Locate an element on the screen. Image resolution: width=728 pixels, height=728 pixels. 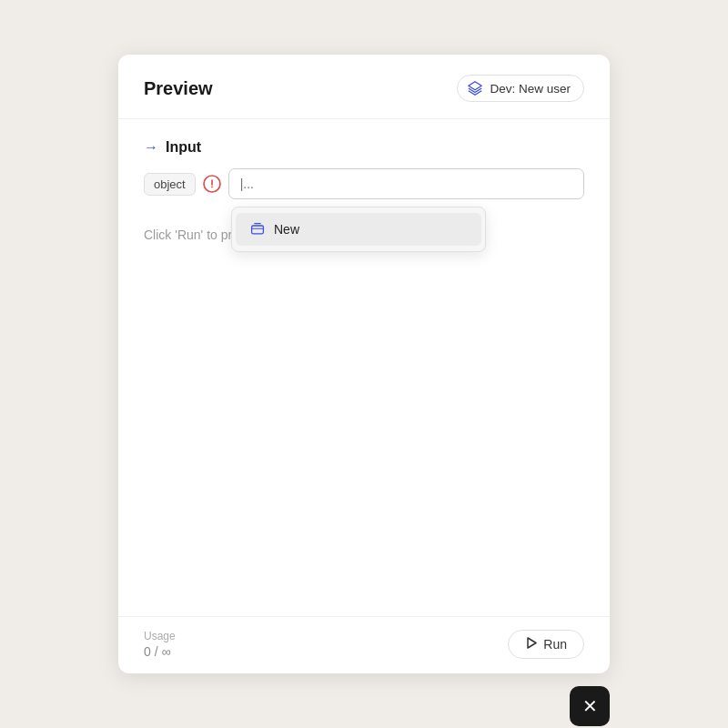
close-icon: ✕ is located at coordinates (590, 706).